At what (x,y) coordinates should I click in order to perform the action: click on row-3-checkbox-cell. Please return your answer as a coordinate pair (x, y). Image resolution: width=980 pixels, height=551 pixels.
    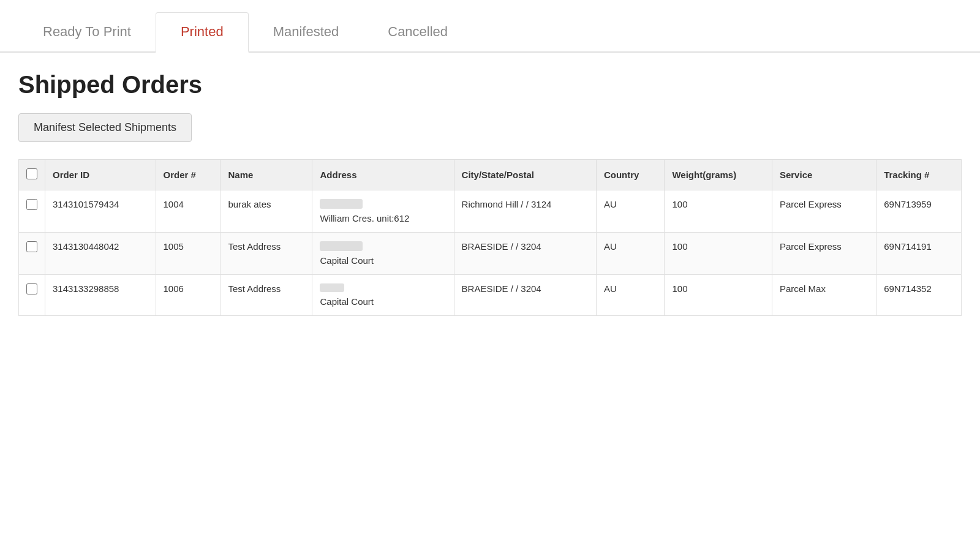
    Looking at the image, I should click on (32, 295).